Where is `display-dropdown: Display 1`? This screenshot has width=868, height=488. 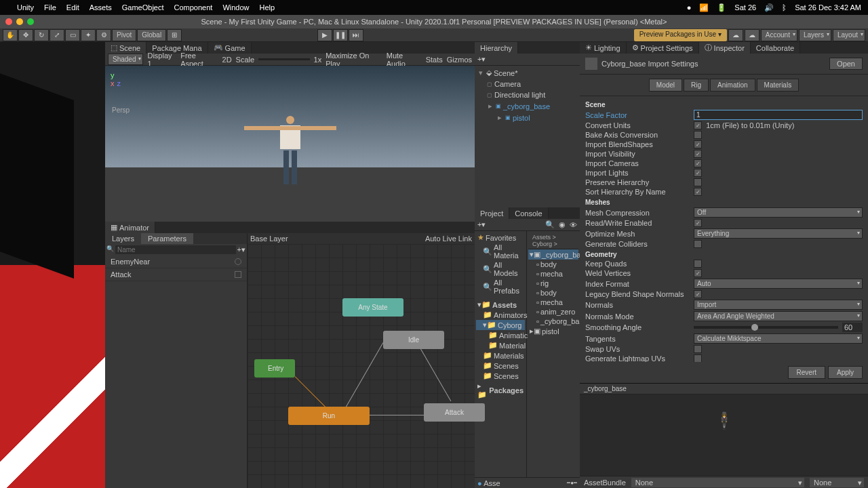 display-dropdown: Display 1 is located at coordinates (161, 60).